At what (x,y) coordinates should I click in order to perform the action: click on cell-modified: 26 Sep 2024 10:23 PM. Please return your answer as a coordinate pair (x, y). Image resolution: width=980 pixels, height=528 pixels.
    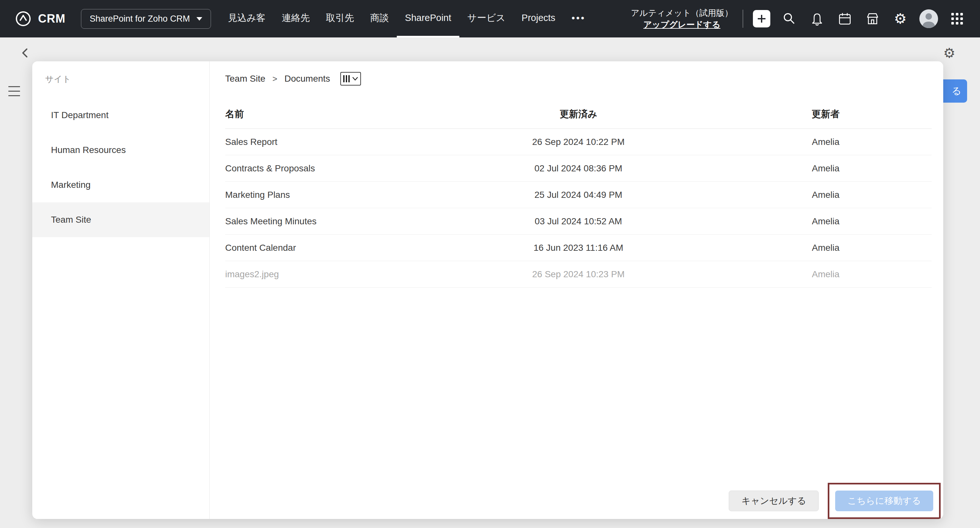
    Looking at the image, I should click on (578, 274).